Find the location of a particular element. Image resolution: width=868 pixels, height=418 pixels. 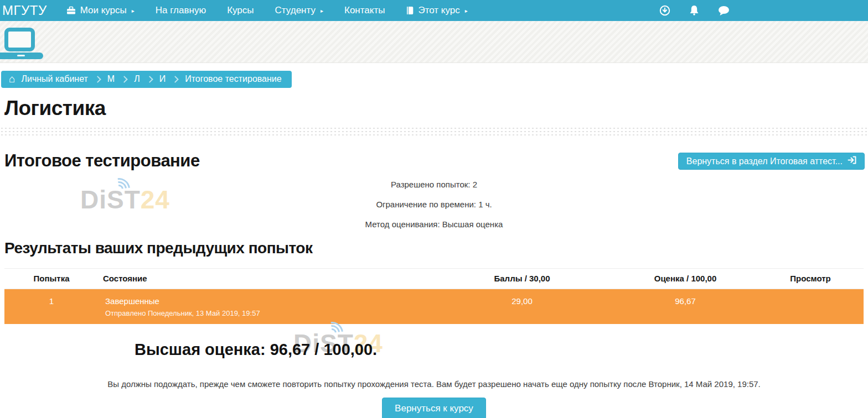

breadcrumb-item-m: М is located at coordinates (111, 79).